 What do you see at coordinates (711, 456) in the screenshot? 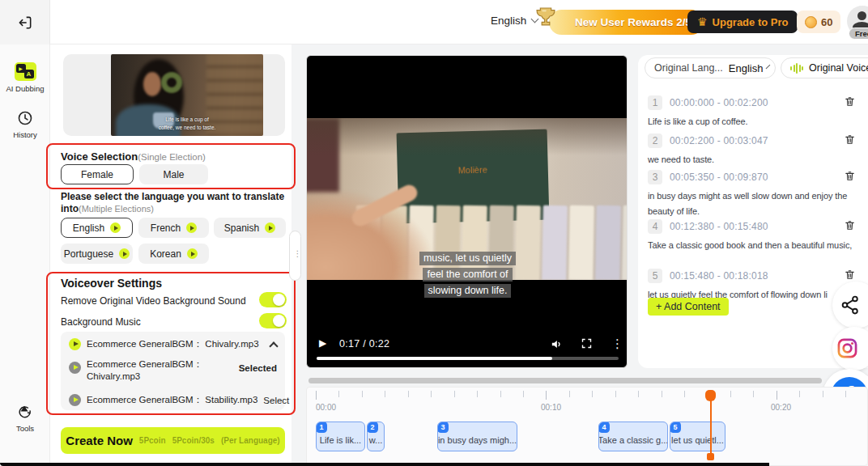
I see `playhead-foot` at bounding box center [711, 456].